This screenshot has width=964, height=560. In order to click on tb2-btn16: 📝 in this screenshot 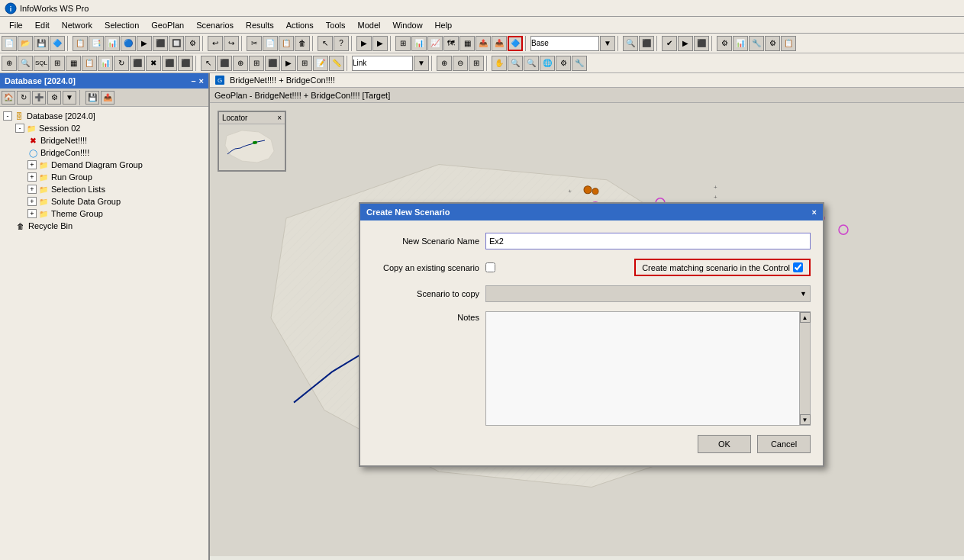, I will do `click(321, 63)`.